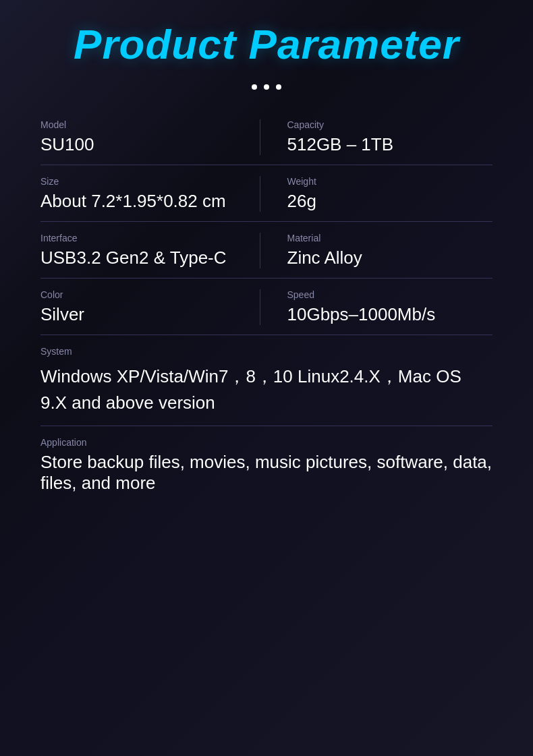 Image resolution: width=533 pixels, height=756 pixels. I want to click on dots-container, so click(266, 87).